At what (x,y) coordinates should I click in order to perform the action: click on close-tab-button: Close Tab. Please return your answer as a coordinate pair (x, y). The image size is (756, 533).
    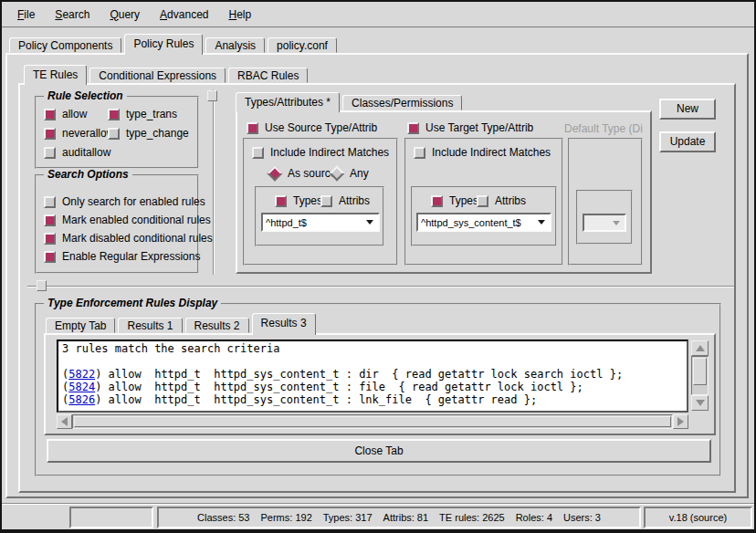
    Looking at the image, I should click on (379, 451).